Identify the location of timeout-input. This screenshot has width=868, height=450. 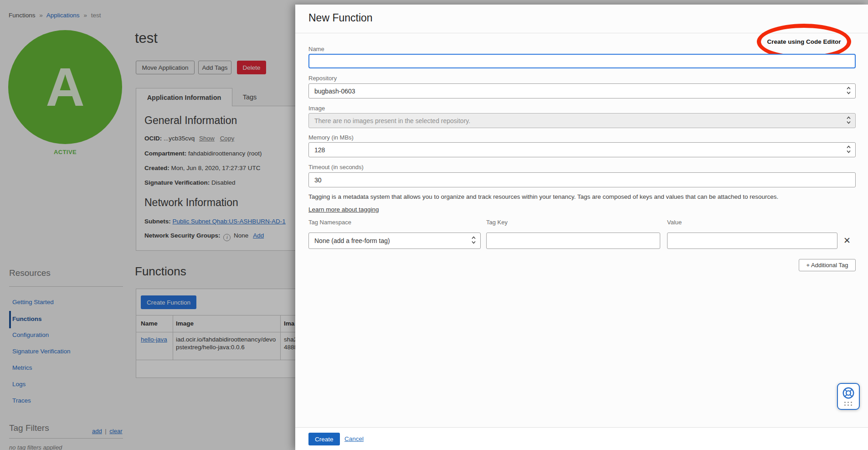
(582, 180).